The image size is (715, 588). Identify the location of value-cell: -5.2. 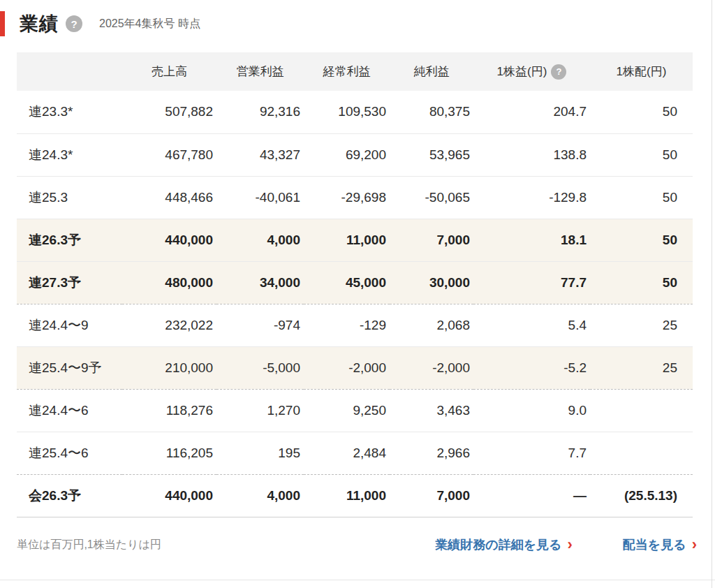
(532, 367).